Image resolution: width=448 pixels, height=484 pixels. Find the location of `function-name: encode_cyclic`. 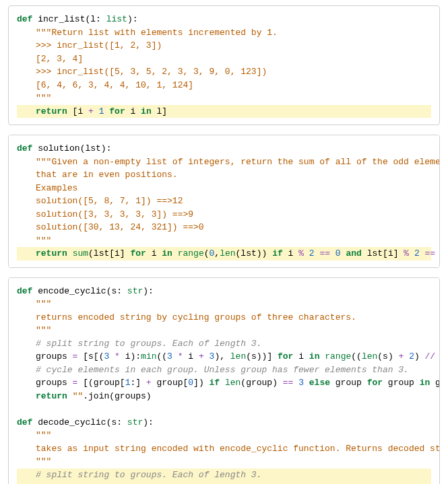

function-name: encode_cyclic is located at coordinates (71, 291).